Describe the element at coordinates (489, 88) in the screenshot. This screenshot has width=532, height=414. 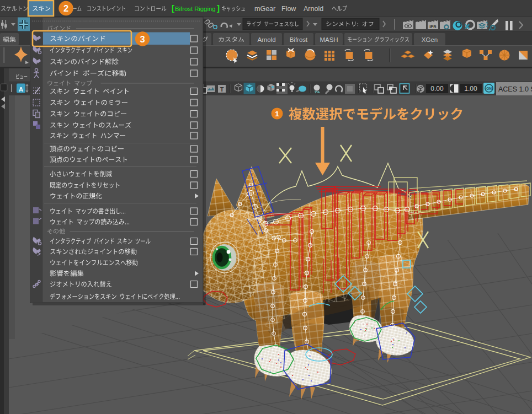
I see `svg-text: ON` at that location.